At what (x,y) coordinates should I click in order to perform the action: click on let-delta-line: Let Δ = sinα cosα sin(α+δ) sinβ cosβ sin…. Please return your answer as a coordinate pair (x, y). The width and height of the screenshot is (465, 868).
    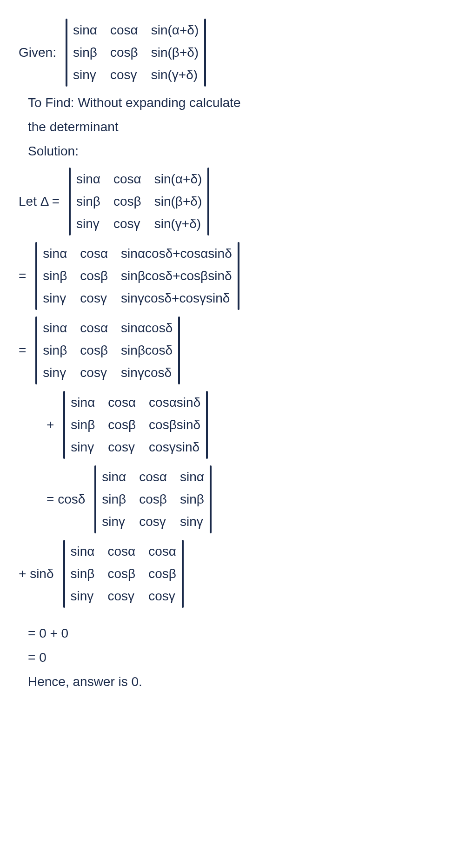
    Looking at the image, I should click on (232, 202).